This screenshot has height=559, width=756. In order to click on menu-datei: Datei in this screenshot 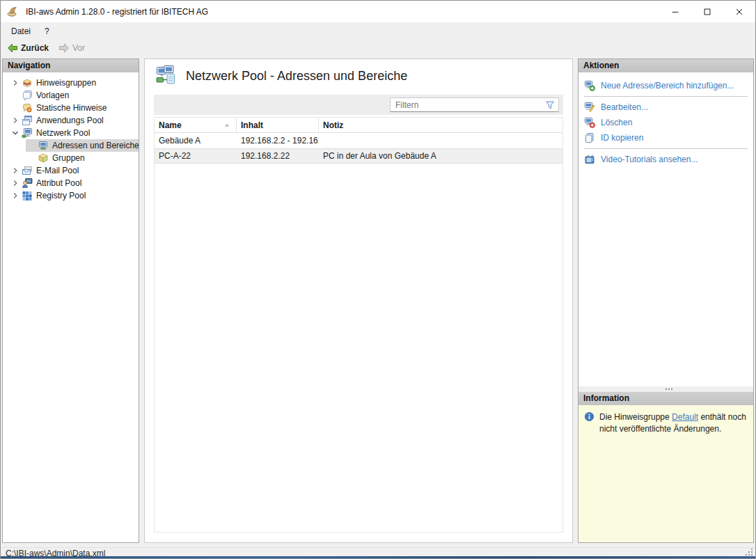, I will do `click(21, 31)`.